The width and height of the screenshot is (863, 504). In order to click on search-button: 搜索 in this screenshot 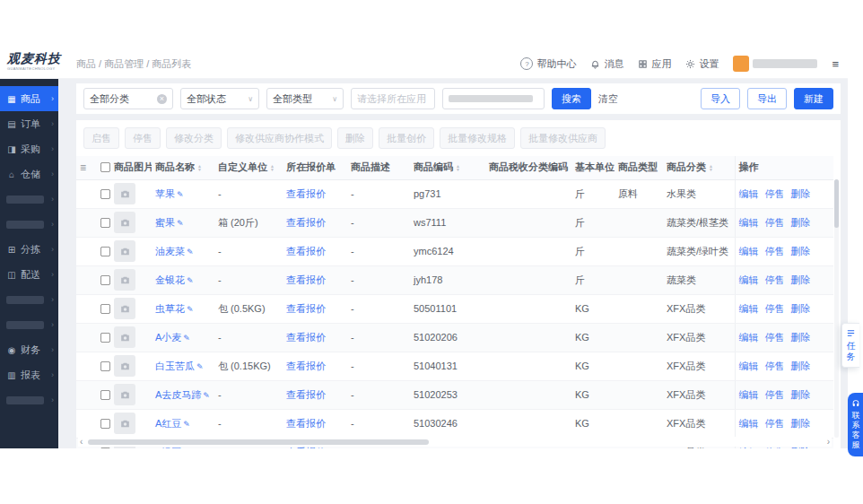, I will do `click(571, 99)`.